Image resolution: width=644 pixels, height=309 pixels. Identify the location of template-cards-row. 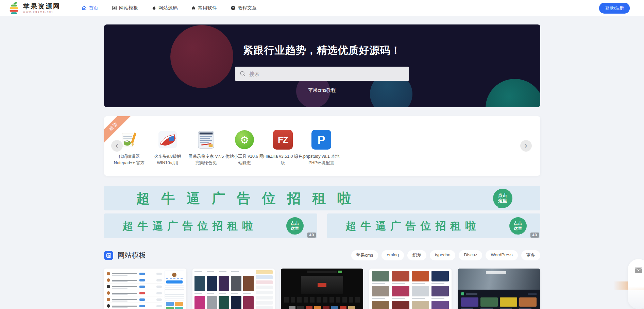
(322, 289).